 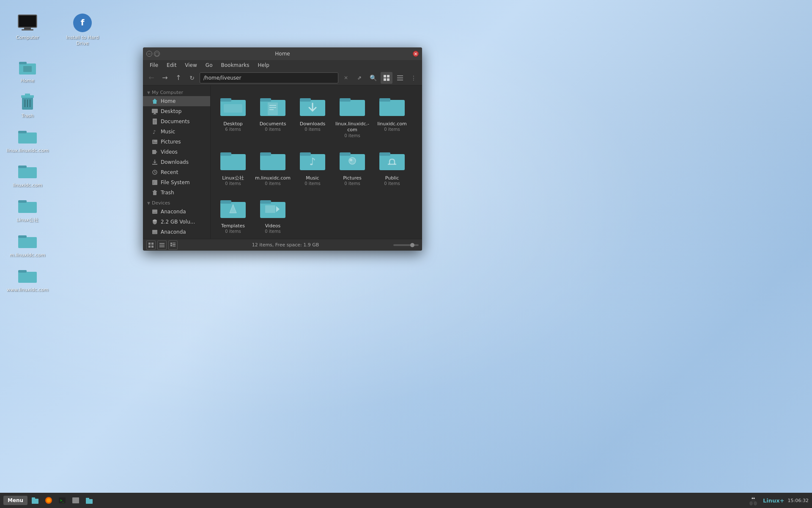 What do you see at coordinates (177, 121) in the screenshot?
I see `sidebar-item-documents: Documents` at bounding box center [177, 121].